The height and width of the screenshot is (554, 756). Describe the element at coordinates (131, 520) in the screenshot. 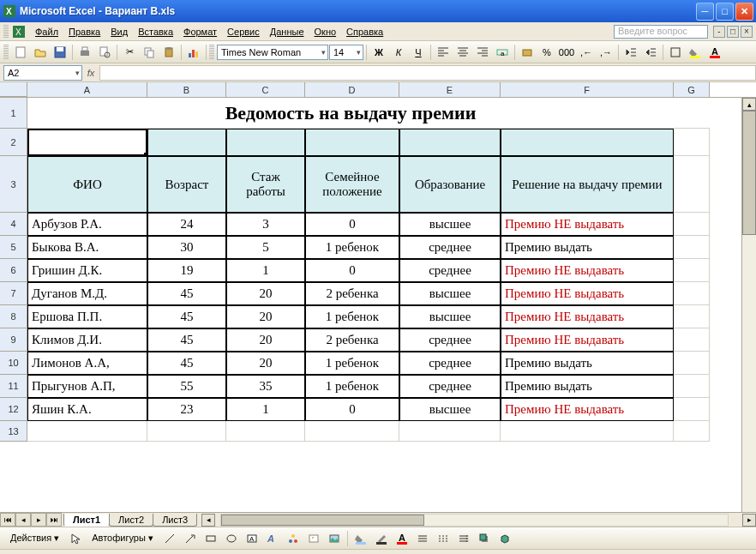

I see `sheet-tab-2: Лист2` at that location.